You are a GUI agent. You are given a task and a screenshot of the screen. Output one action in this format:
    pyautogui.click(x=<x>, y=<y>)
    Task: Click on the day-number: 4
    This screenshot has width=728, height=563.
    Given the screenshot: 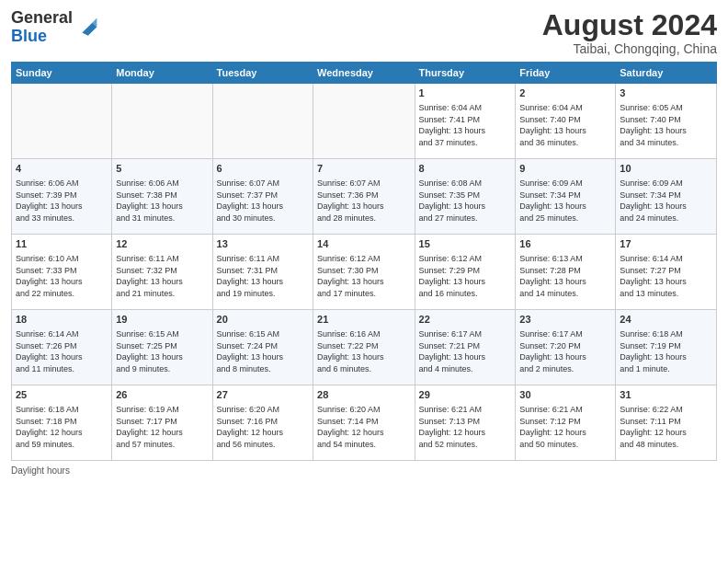 What is the action you would take?
    pyautogui.click(x=62, y=169)
    